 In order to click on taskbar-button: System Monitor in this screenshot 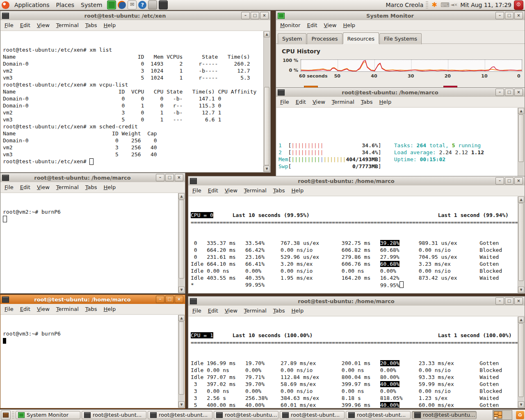, I will do `click(48, 415)`.